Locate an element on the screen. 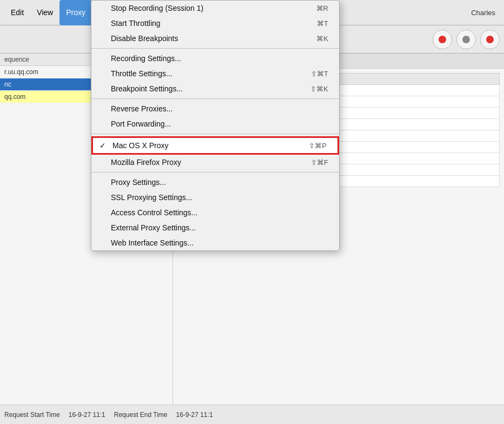 The height and width of the screenshot is (424, 504). menubar-item-view: View is located at coordinates (45, 13).